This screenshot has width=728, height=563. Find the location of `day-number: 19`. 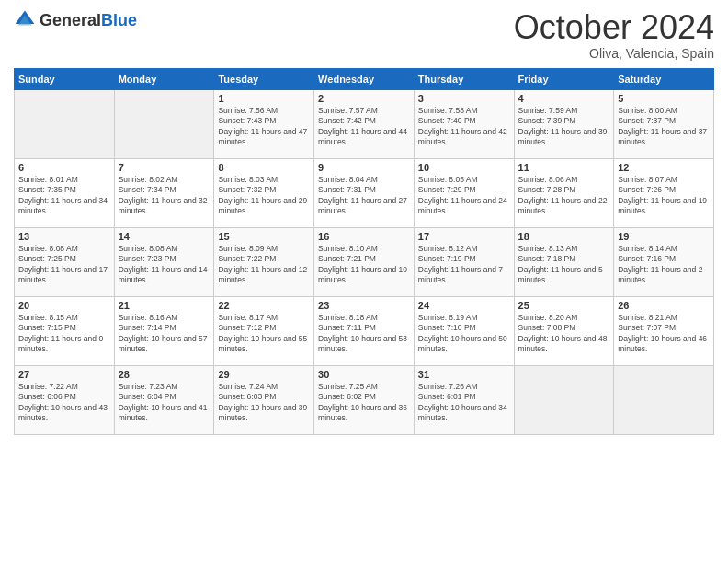

day-number: 19 is located at coordinates (664, 236).